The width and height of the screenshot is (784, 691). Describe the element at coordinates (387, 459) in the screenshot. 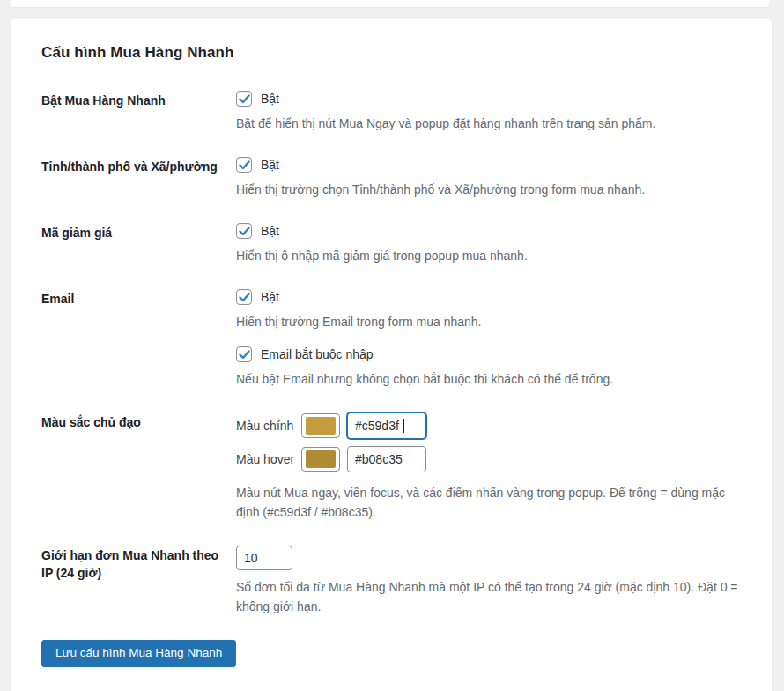

I see `hover-color-input` at that location.